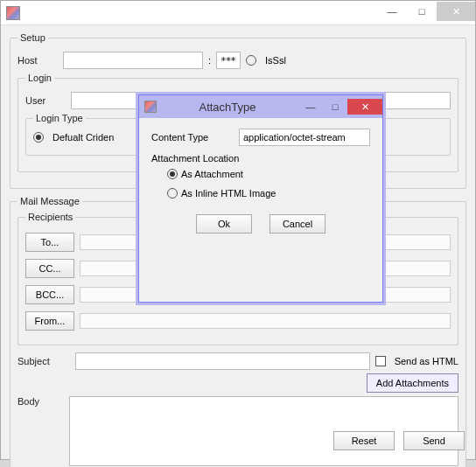 This screenshot has width=476, height=467. Describe the element at coordinates (228, 193) in the screenshot. I see `as-inline-label: As Inline HTML Image` at that location.